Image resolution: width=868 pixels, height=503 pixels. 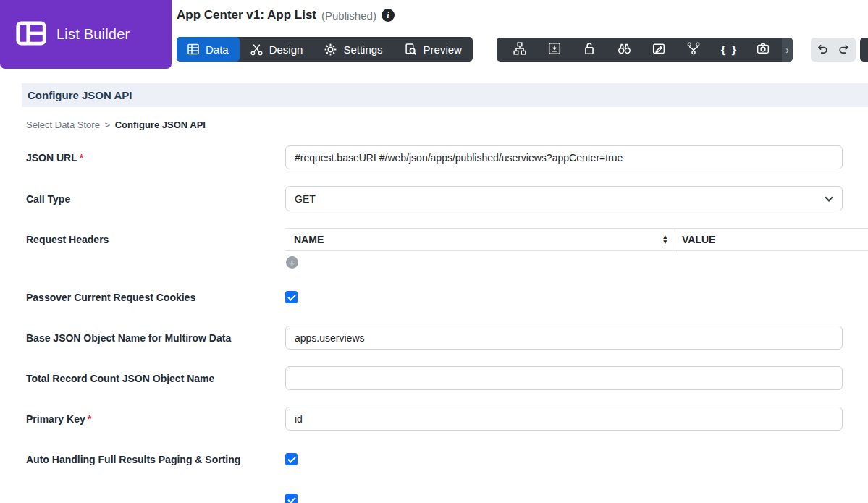 I want to click on column-header-value: VALUE, so click(x=770, y=240).